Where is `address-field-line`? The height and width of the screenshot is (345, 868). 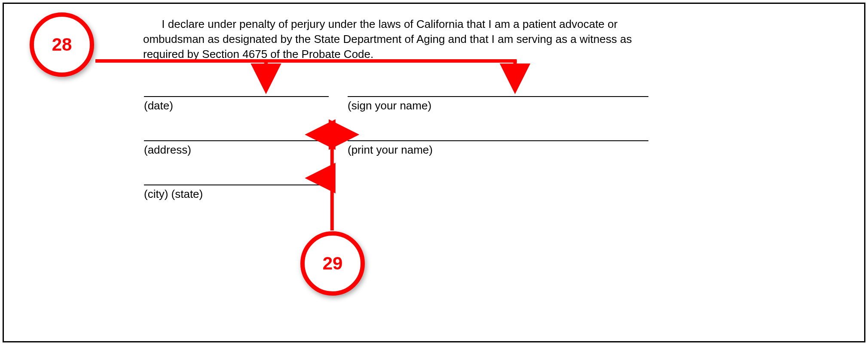 address-field-line is located at coordinates (236, 141).